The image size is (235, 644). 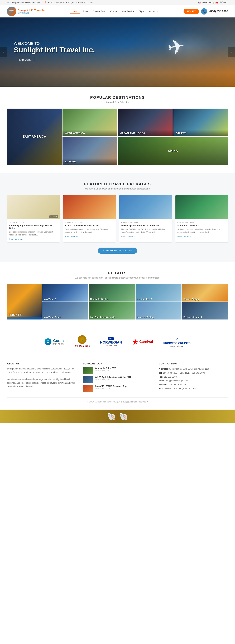 I want to click on dest-china-label: CHINA, so click(x=173, y=151).